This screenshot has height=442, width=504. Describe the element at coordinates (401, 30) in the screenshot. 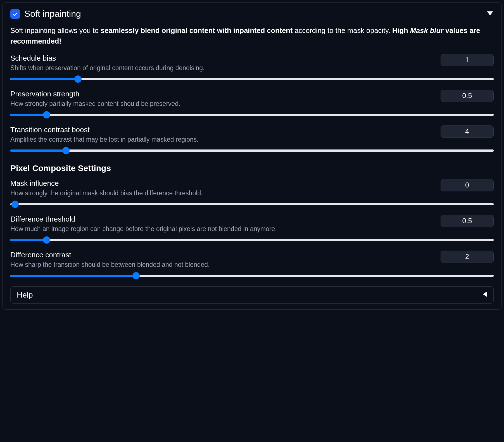

I see `desc-hi-prefix: High` at that location.